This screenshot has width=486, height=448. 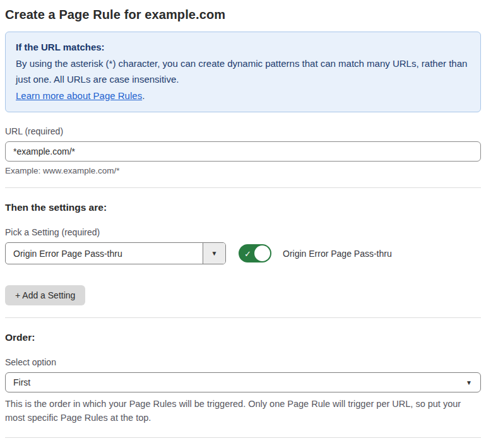 I want to click on page-title: Create a Page Rule for example.com, so click(x=243, y=15).